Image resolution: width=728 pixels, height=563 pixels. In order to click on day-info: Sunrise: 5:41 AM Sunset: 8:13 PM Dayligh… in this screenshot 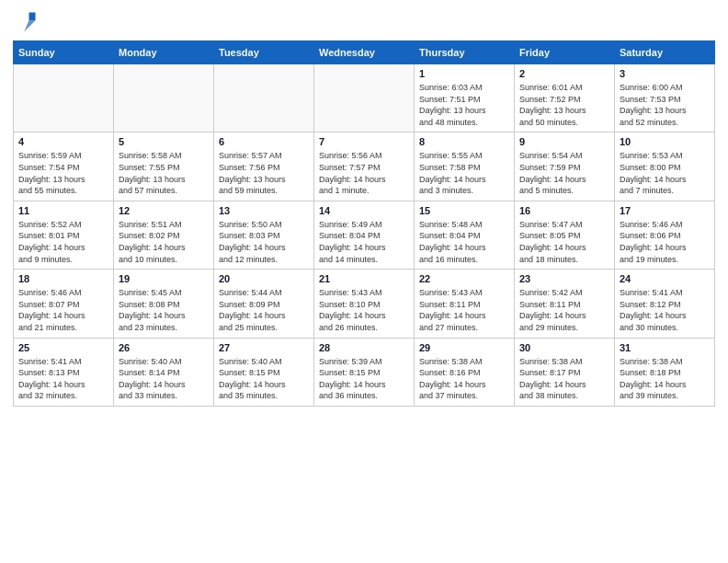, I will do `click(63, 379)`.